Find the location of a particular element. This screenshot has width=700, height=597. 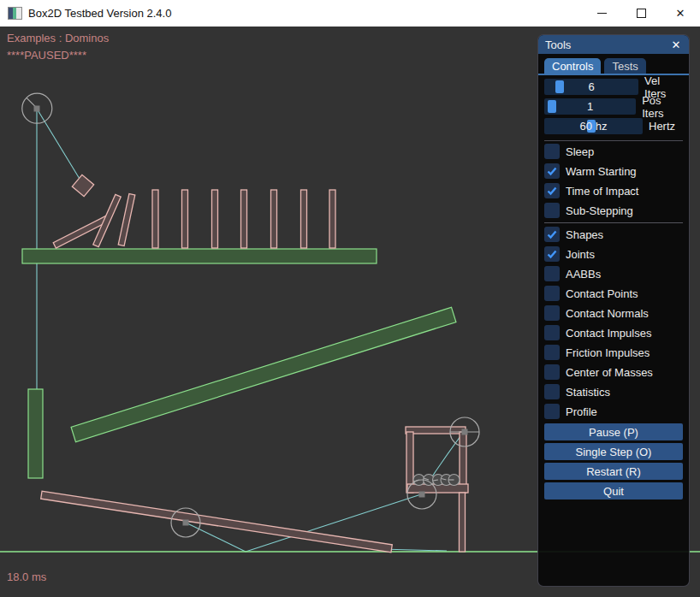

checkbox-label: Statistics is located at coordinates (588, 392).